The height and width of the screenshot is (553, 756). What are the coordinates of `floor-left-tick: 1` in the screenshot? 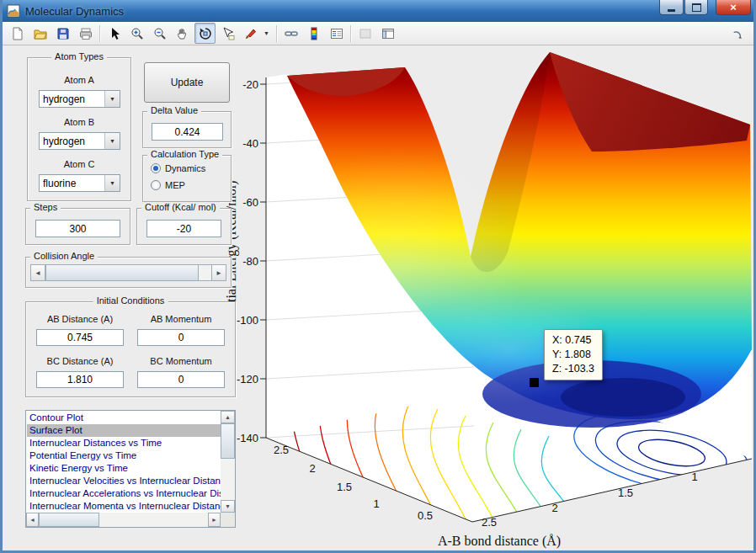 It's located at (375, 503).